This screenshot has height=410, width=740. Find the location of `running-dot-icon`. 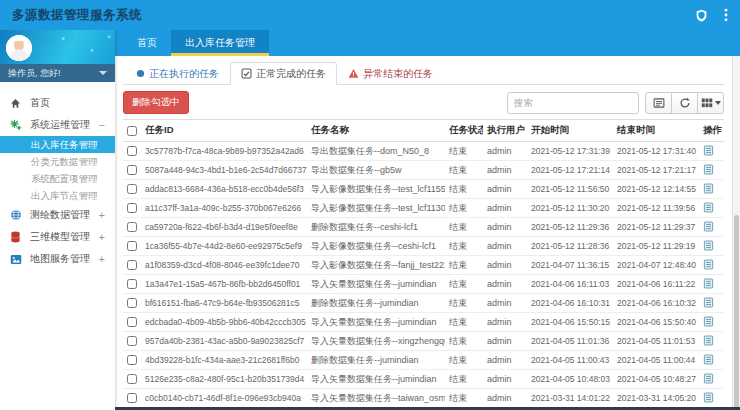

running-dot-icon is located at coordinates (140, 74).